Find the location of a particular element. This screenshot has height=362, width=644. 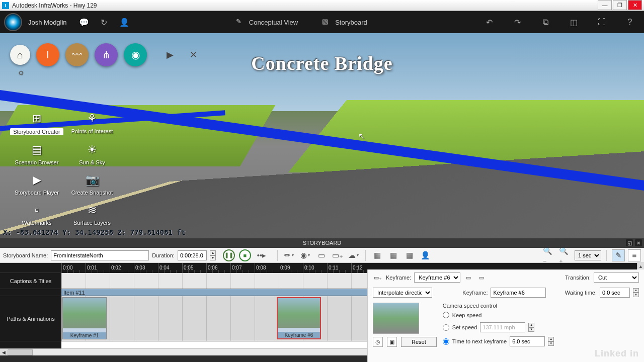

window-close-button: ✕ is located at coordinates (635, 5).